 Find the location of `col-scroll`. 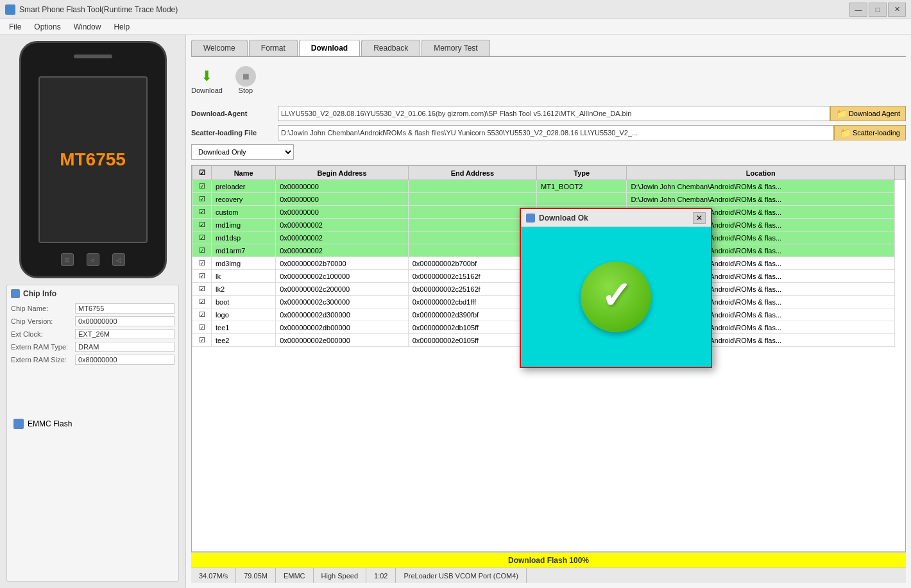

col-scroll is located at coordinates (900, 173).